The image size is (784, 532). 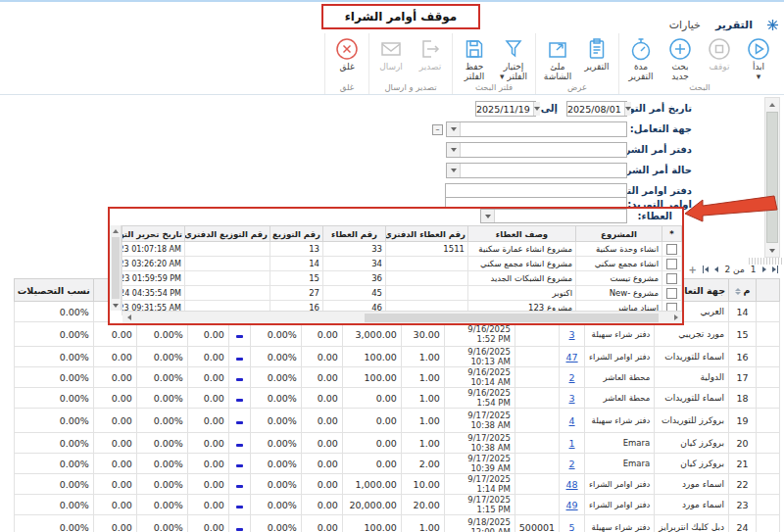 What do you see at coordinates (116, 268) in the screenshot?
I see `popup-vertical-scrollbar` at bounding box center [116, 268].